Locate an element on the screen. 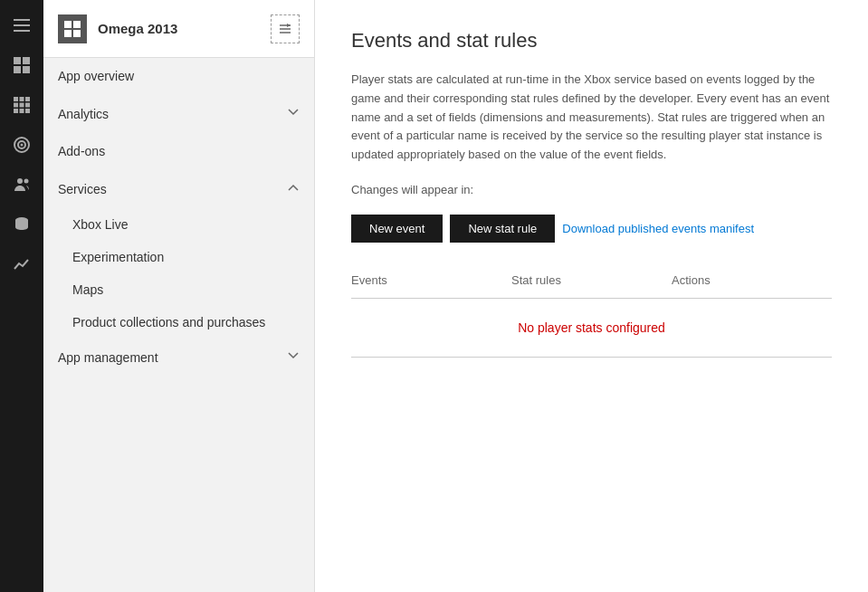 This screenshot has height=592, width=868. new-stat-rule-button: New stat rule is located at coordinates (502, 228).